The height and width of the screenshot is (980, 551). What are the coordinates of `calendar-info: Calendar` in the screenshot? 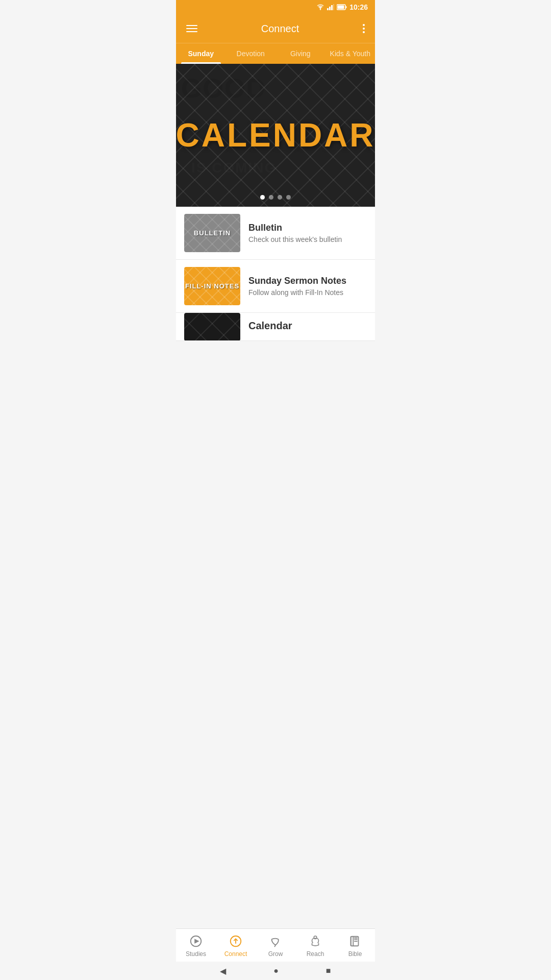 It's located at (308, 327).